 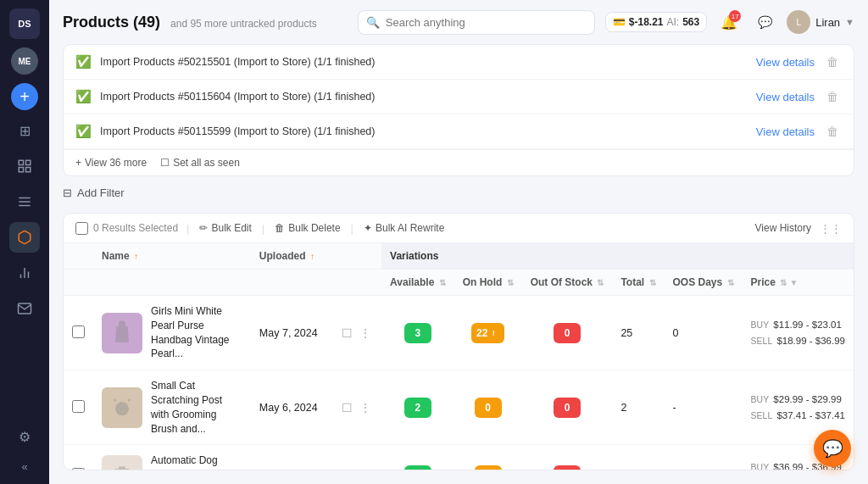 I want to click on bulk-delete-button: 🗑 Bulk Delete, so click(x=307, y=228).